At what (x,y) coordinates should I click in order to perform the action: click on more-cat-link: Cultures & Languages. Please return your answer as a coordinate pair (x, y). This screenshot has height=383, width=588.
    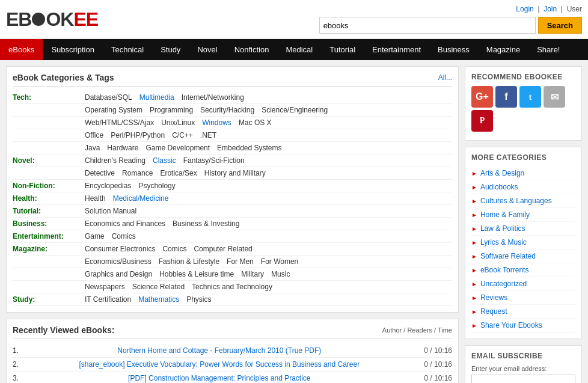
    Looking at the image, I should click on (516, 201).